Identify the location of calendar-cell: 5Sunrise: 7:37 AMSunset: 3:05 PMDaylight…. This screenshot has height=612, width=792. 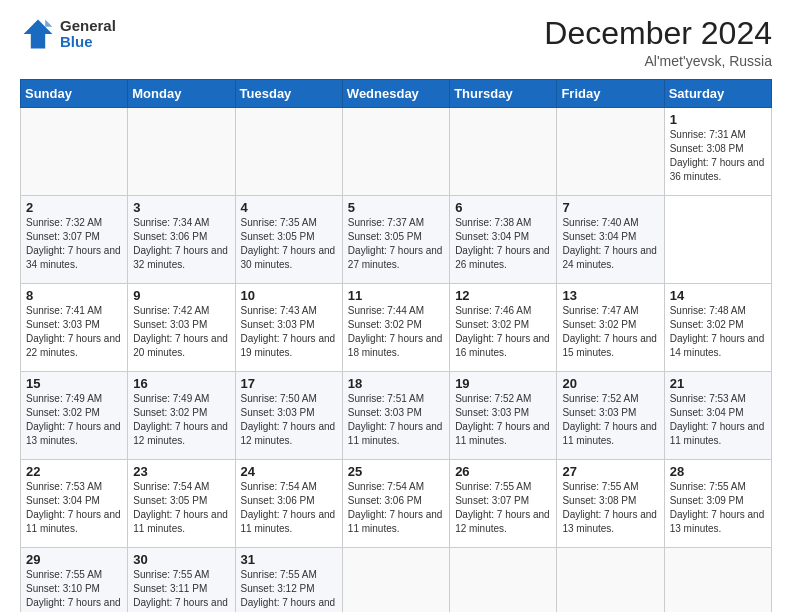
(396, 240).